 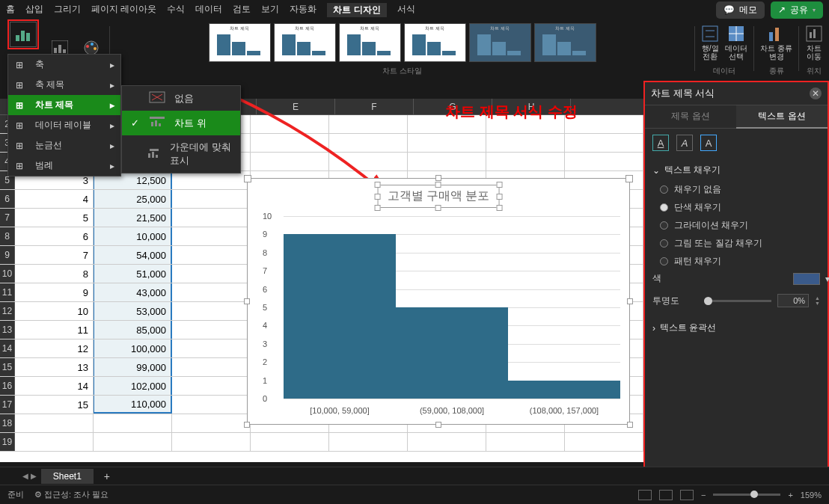 What do you see at coordinates (133, 386) in the screenshot?
I see `cell: 102,000` at bounding box center [133, 386].